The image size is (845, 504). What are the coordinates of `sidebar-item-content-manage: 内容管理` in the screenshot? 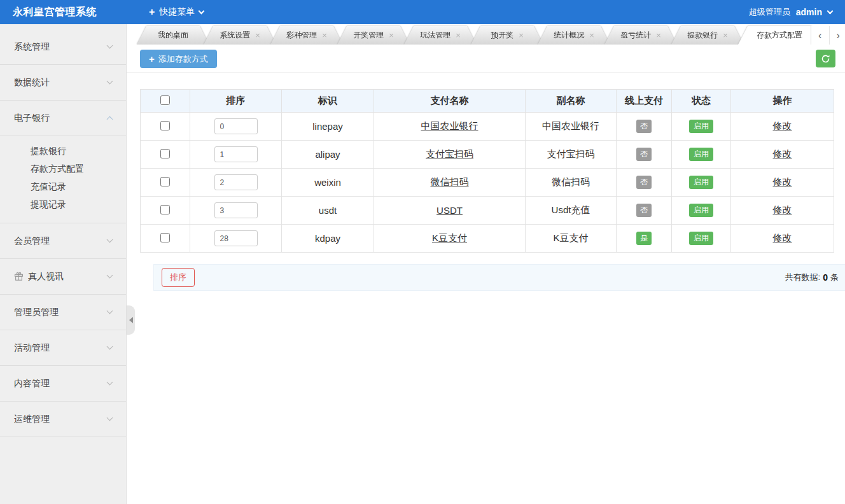 It's located at (63, 384).